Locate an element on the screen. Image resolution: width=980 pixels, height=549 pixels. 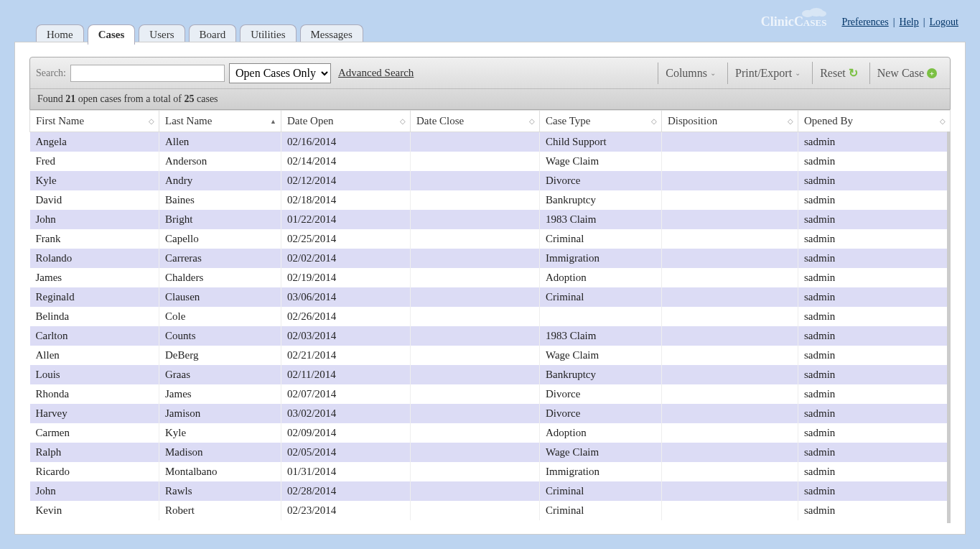
preferences-link: Preferences is located at coordinates (864, 22).